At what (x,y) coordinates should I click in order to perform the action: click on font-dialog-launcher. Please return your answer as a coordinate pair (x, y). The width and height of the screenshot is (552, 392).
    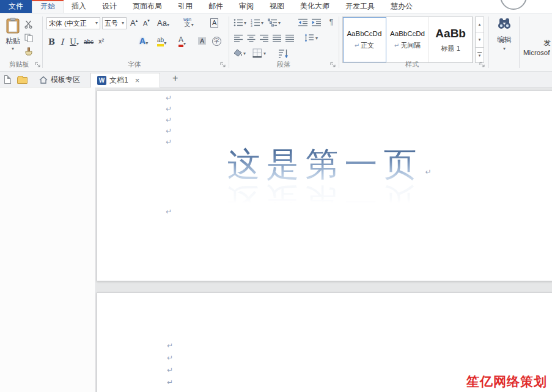
    Looking at the image, I should click on (223, 65).